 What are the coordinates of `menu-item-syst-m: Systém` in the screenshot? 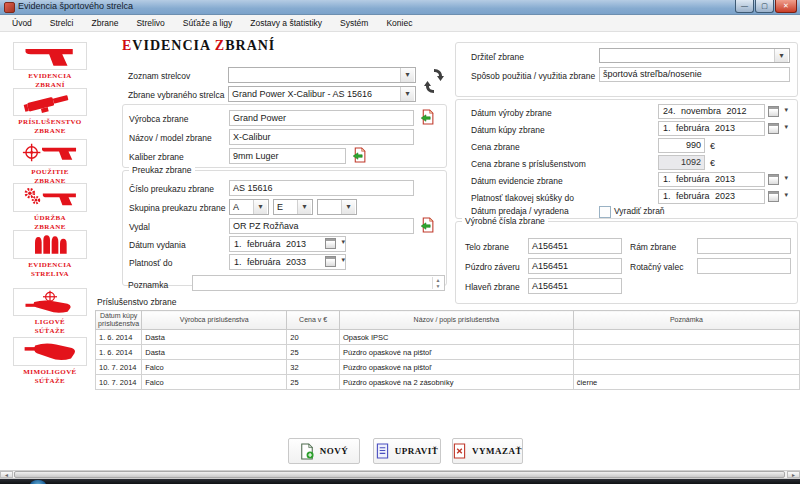 It's located at (354, 23).